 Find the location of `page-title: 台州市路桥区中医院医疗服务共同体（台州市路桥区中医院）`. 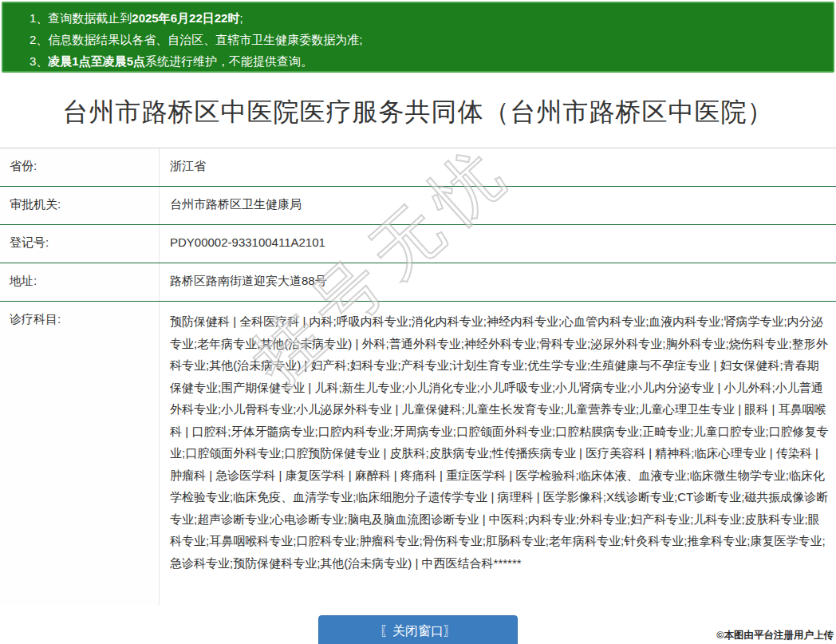

page-title: 台州市路桥区中医院医疗服务共同体（台州市路桥区中医院） is located at coordinates (418, 112).